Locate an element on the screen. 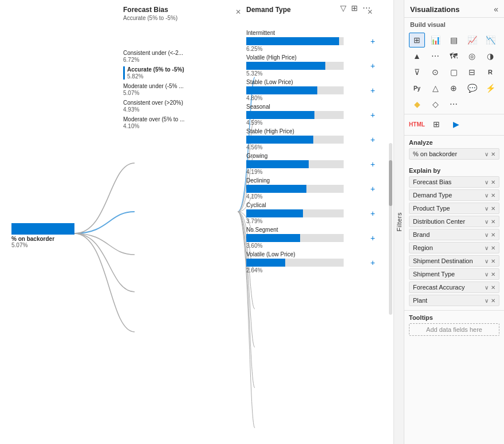 The image size is (504, 444). viz-icon-bar: 📊 is located at coordinates (435, 40).